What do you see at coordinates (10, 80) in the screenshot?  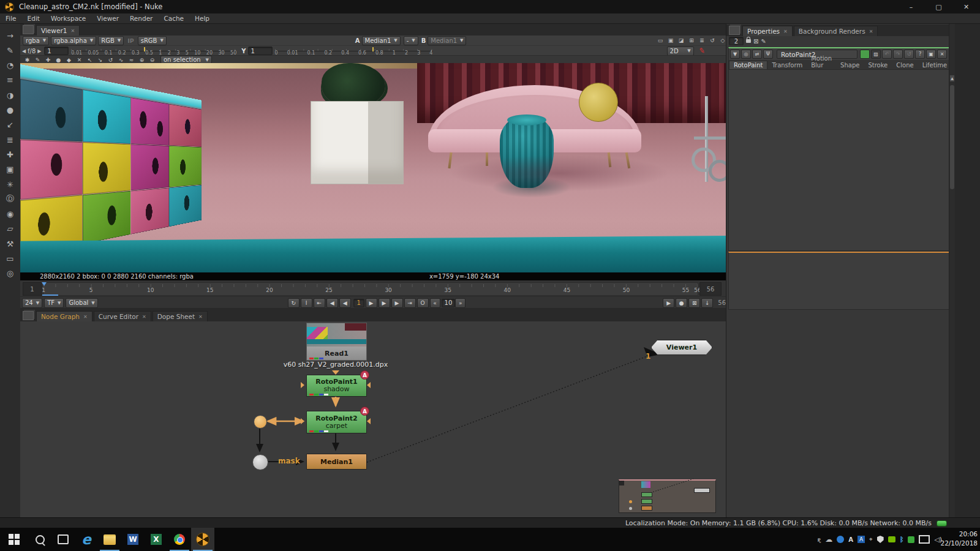 I see `toolbar-channel-icon: ≡` at bounding box center [10, 80].